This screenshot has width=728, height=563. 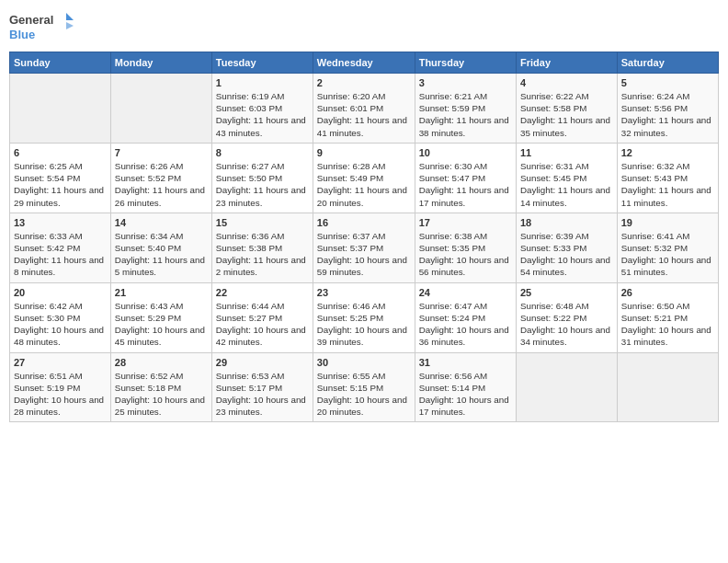 I want to click on week-row-4: 20Sunrise: 6:42 AMSunset: 5:30 PMDayligh…, so click(x=364, y=317).